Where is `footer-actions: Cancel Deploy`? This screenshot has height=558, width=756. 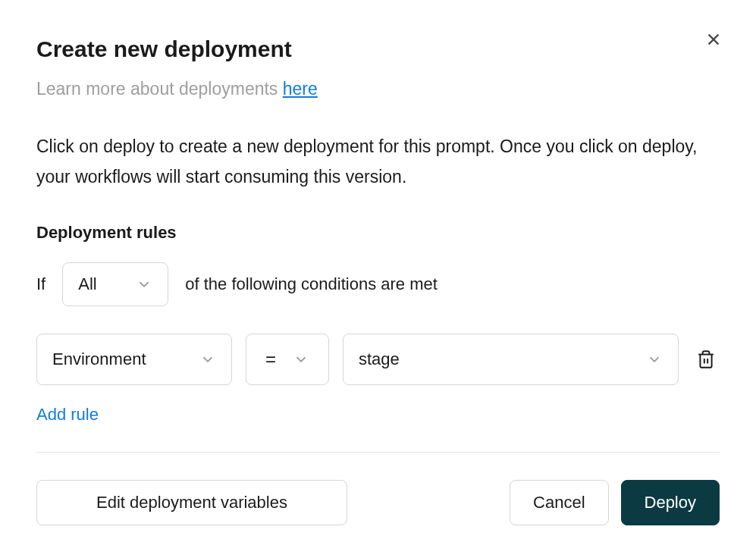 footer-actions: Cancel Deploy is located at coordinates (614, 503).